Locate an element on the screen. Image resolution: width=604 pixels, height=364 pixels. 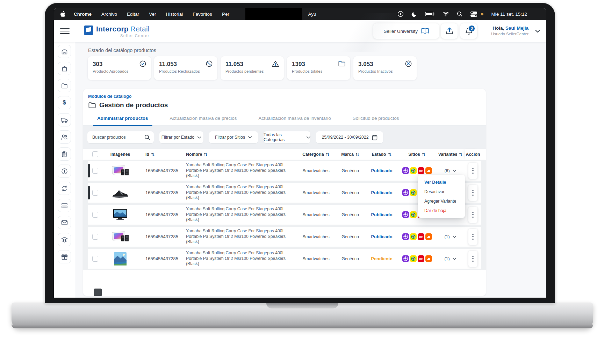
stat-label: Productos totales is located at coordinates (319, 71).